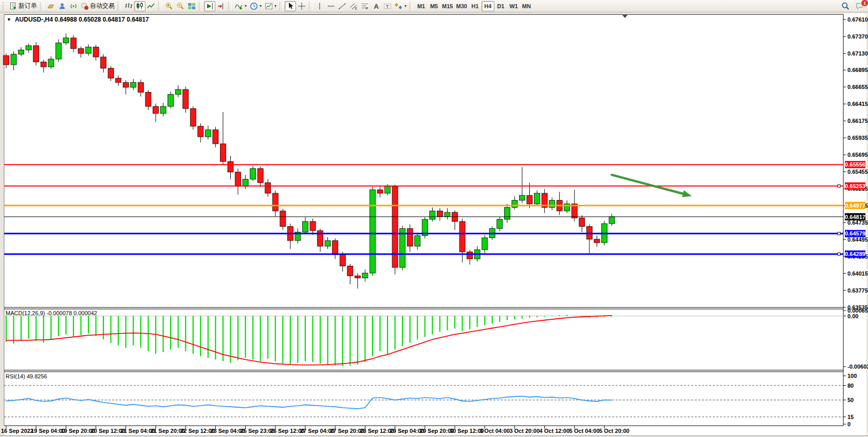  Describe the element at coordinates (365, 6) in the screenshot. I see `fibonacci-button: F` at that location.